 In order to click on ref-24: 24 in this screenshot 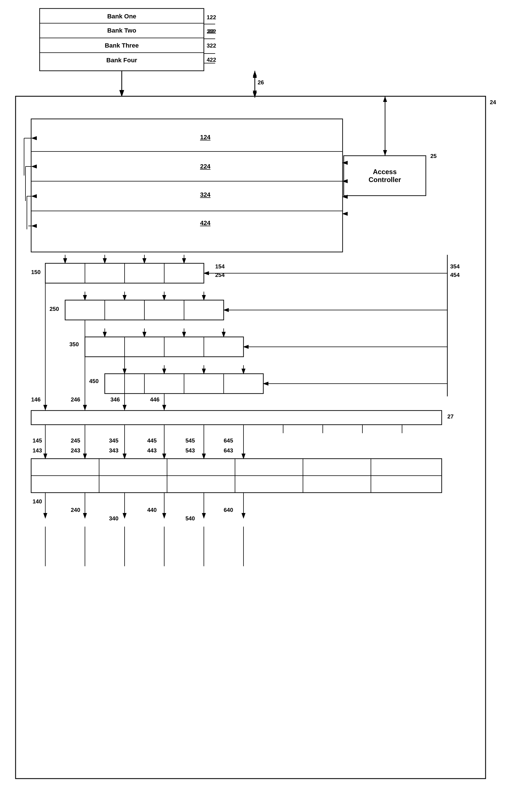, I will do `click(493, 102)`.